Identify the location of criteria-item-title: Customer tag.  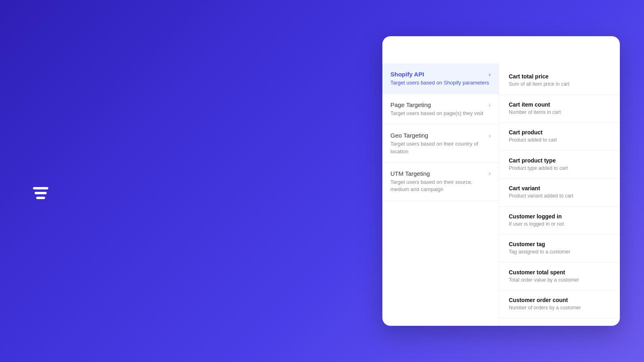
(559, 244).